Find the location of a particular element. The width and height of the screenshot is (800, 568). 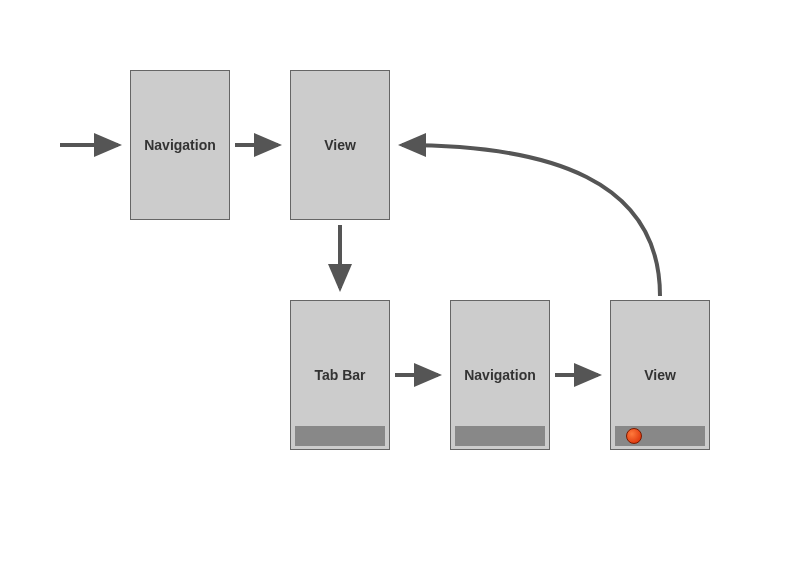

arrow-view2-back-to-view1 is located at coordinates (531, 220).